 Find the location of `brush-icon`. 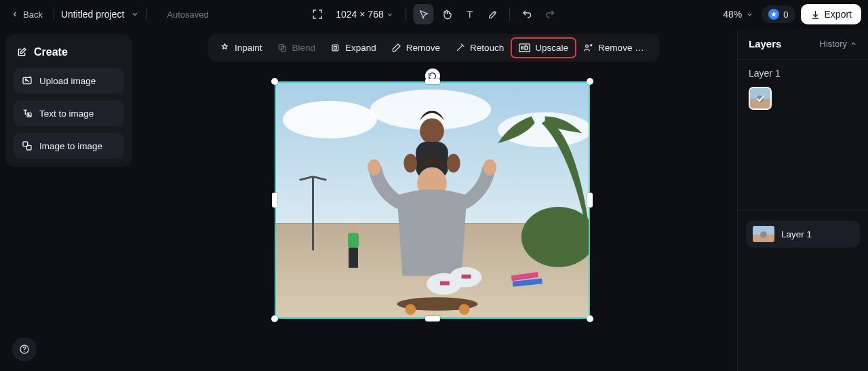

brush-icon is located at coordinates (492, 15).